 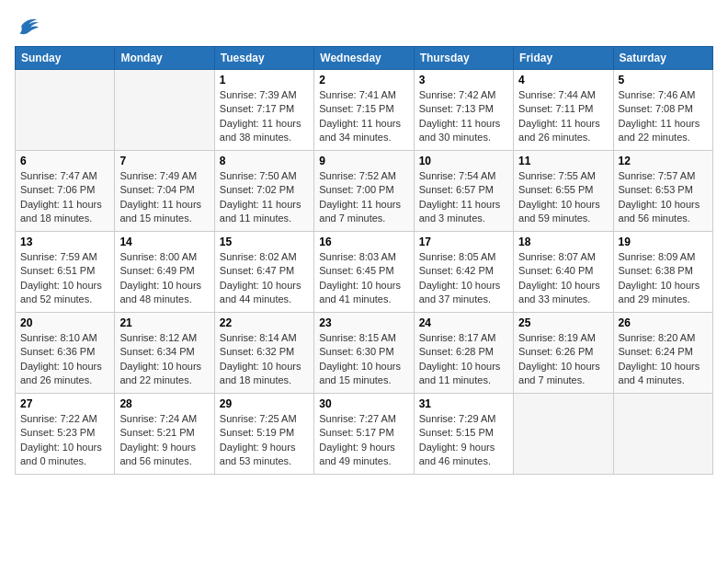 I want to click on day-detail: Sunrise: 8:00 AM Sunset: 6:49 PM Dayligh…, so click(x=164, y=279).